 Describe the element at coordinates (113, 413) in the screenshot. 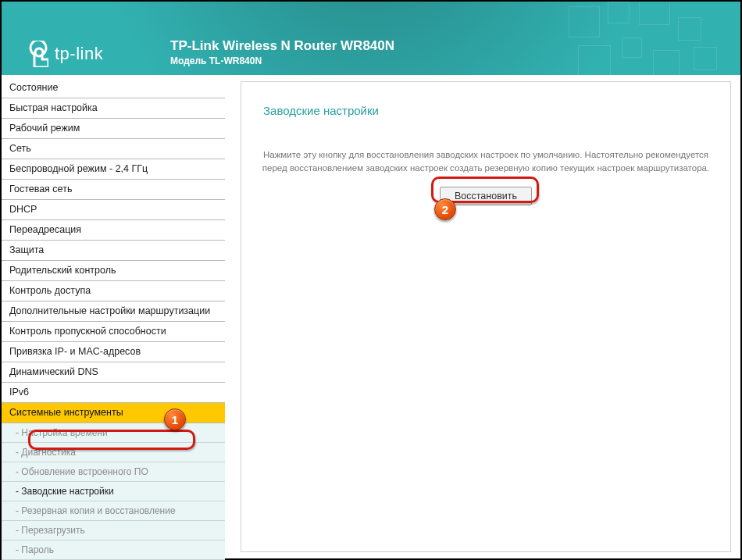

I see `sidebar-item-system-tools: Системные инструменты` at that location.